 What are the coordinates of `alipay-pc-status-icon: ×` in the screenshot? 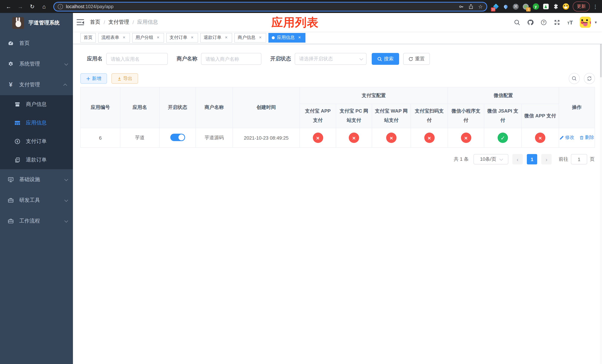 It's located at (354, 138).